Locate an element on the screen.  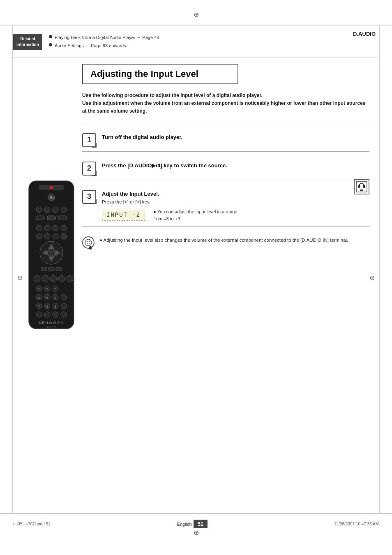
related-links-list: Playing Back from a Digital Audio Player… is located at coordinates (104, 42).